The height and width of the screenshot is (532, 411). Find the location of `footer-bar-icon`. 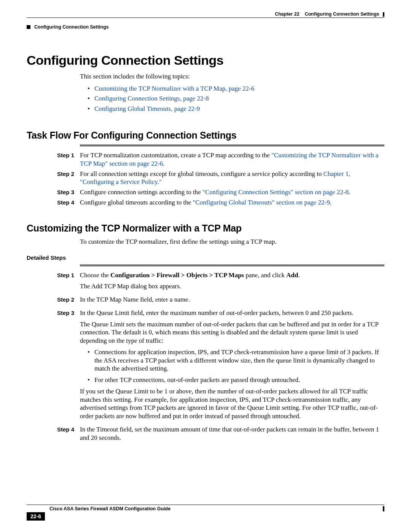

footer-bar-icon is located at coordinates (384, 509).